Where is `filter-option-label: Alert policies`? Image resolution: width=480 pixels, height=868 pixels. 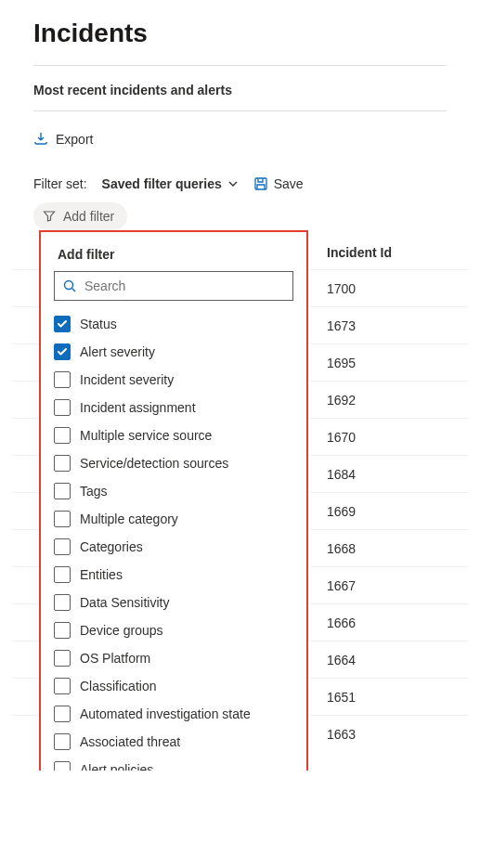
filter-option-label: Alert policies is located at coordinates (117, 767).